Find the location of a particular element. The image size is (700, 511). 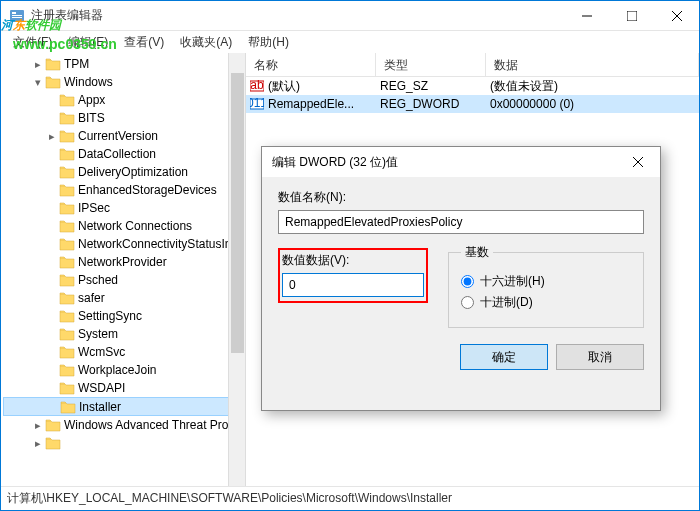

ok-button: 确定 is located at coordinates (504, 357).